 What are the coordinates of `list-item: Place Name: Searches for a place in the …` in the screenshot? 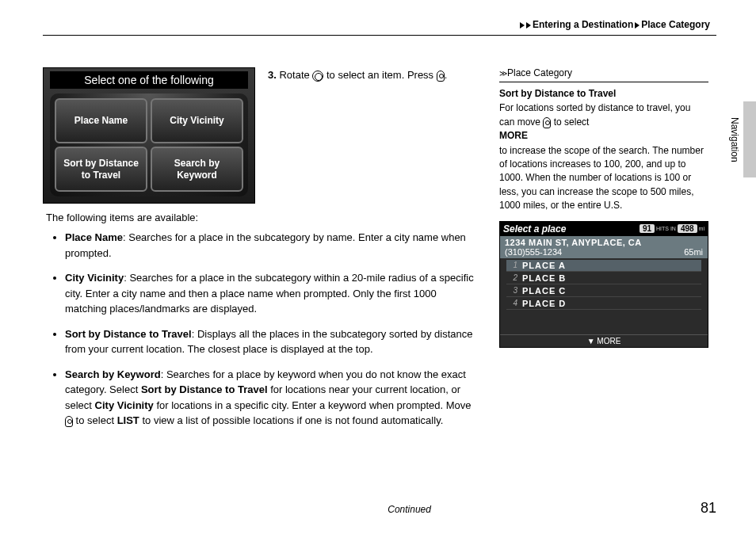 It's located at (271, 246).